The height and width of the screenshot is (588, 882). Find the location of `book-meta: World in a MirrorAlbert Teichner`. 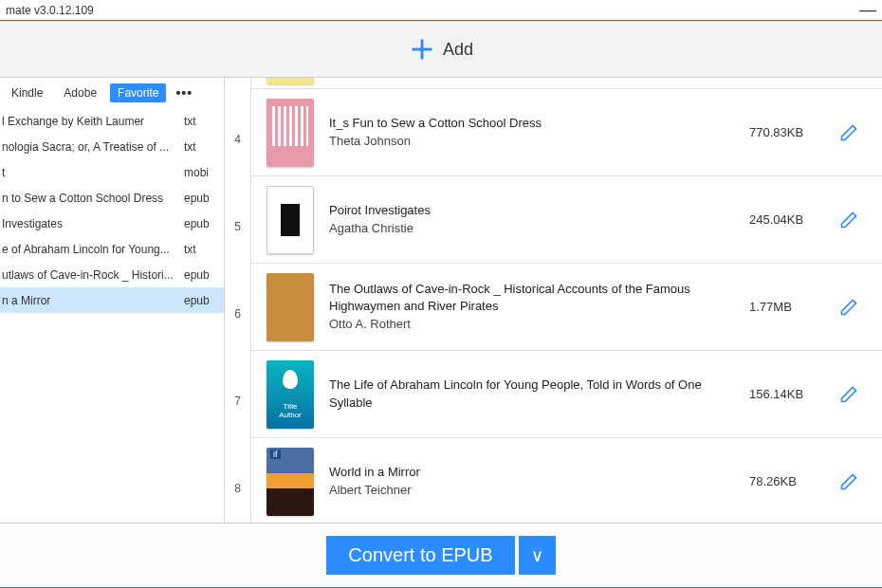

book-meta: World in a MirrorAlbert Teichner is located at coordinates (531, 481).